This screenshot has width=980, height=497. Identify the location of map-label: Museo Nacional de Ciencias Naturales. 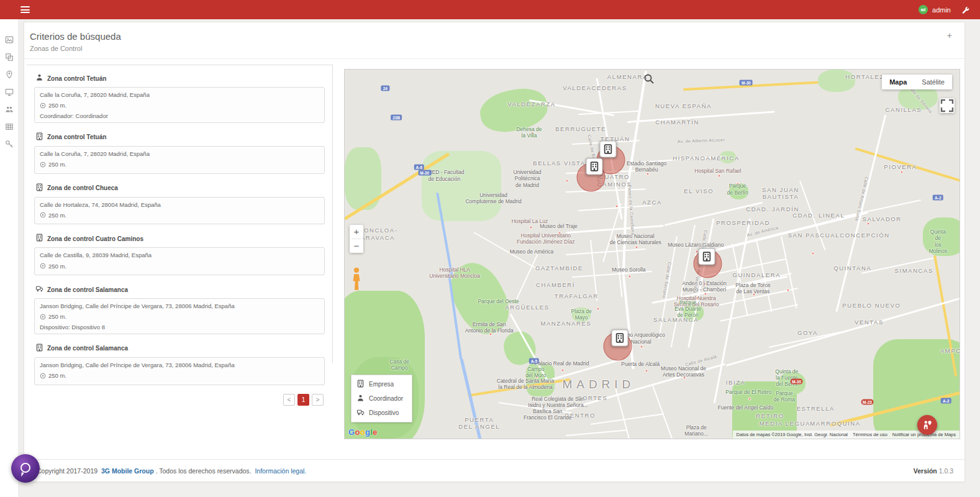
(636, 239).